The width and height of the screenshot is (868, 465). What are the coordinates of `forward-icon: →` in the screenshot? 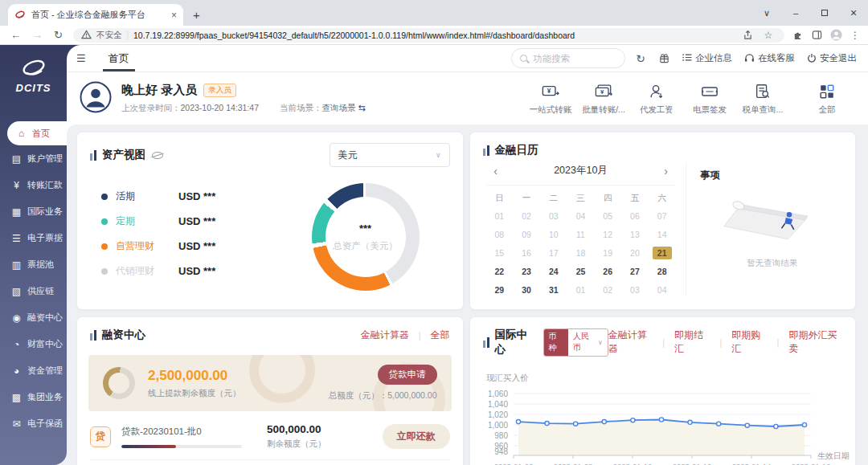 It's located at (37, 35).